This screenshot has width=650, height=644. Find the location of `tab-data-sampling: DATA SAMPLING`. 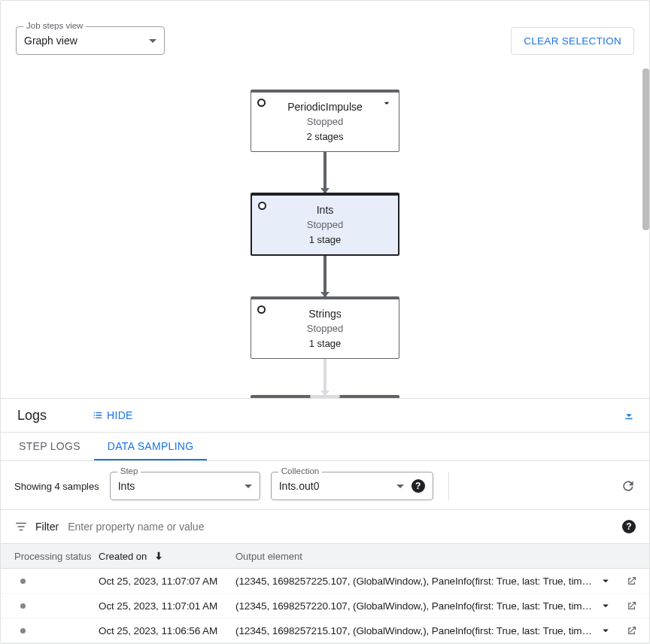

tab-data-sampling: DATA SAMPLING is located at coordinates (150, 447).